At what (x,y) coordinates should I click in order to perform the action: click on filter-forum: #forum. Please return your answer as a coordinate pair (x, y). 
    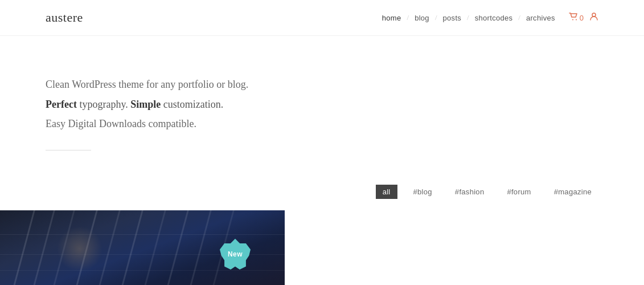
    Looking at the image, I should click on (519, 192).